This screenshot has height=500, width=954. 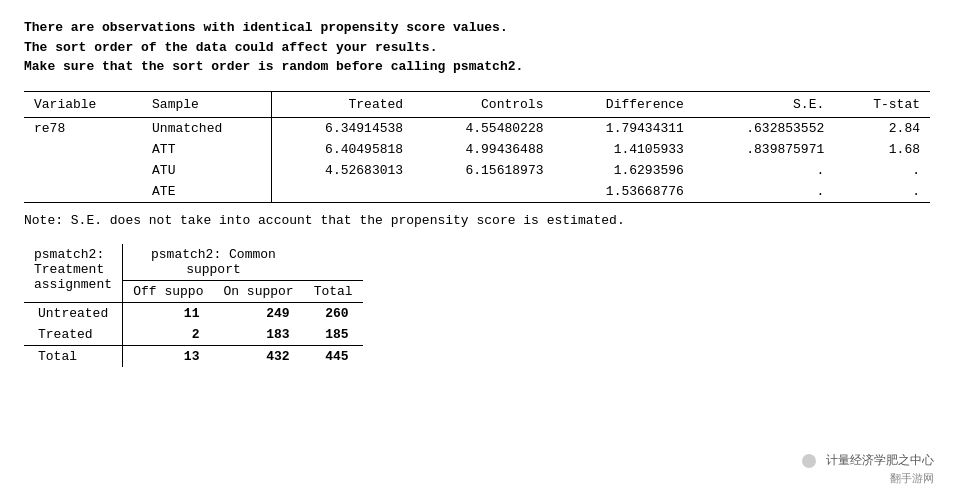 What do you see at coordinates (342, 128) in the screenshot?
I see `cell-treated: 6.34914538` at bounding box center [342, 128].